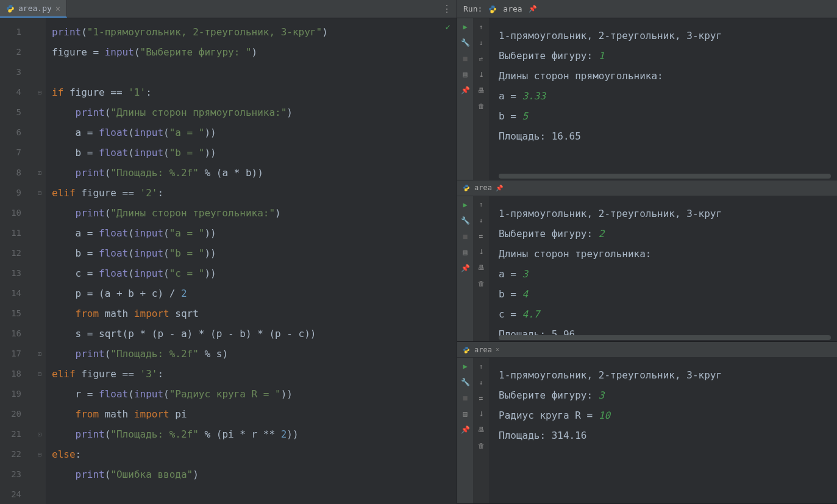 This screenshot has height=504, width=837. Describe the element at coordinates (647, 423) in the screenshot. I see `run-panel: area×▶🔧■▤📌↑↓⇄⤓🖶🗑1-прямоугольник, 2-треуг…` at that location.